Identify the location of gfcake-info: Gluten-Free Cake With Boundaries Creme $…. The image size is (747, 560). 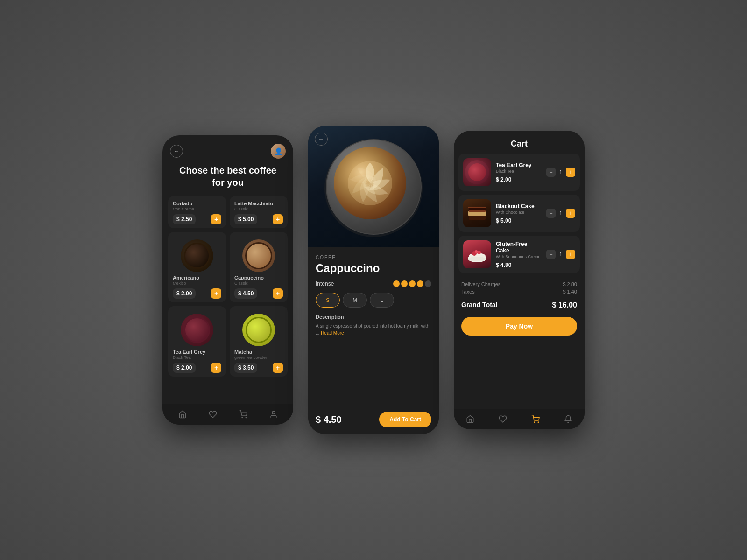
(519, 255).